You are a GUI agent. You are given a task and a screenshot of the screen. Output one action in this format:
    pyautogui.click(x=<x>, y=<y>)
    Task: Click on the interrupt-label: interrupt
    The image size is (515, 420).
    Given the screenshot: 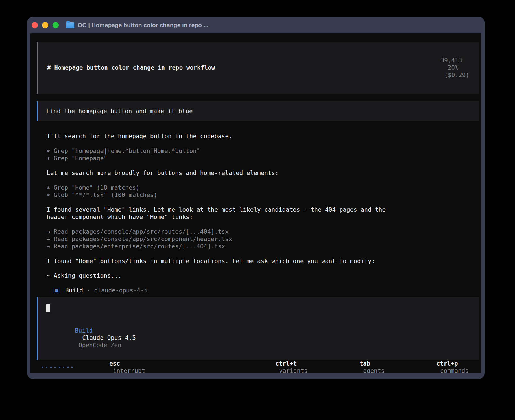 What is the action you would take?
    pyautogui.click(x=129, y=370)
    